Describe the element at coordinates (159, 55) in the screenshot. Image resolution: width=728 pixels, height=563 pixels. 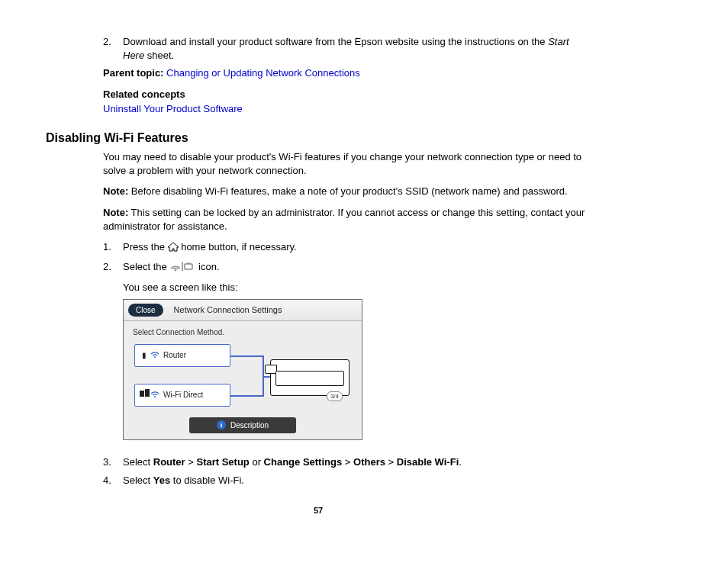
I see `text: sheet.` at that location.